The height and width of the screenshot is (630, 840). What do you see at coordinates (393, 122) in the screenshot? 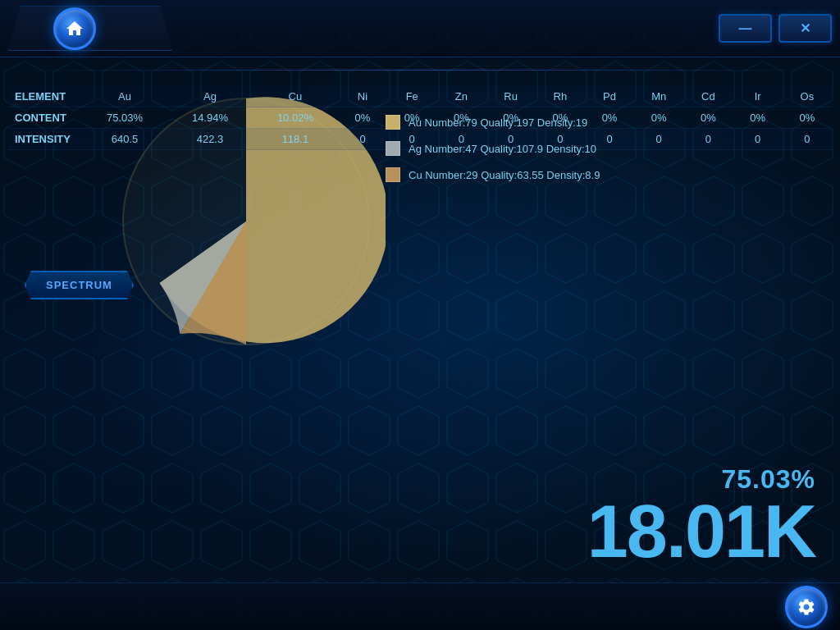
I see `legend-color-au` at bounding box center [393, 122].